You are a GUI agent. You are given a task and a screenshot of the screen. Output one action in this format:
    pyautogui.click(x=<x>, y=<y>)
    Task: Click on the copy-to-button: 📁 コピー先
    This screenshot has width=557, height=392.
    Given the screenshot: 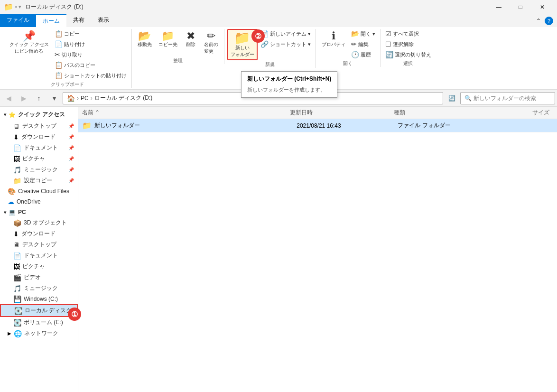 What is the action you would take?
    pyautogui.click(x=168, y=39)
    